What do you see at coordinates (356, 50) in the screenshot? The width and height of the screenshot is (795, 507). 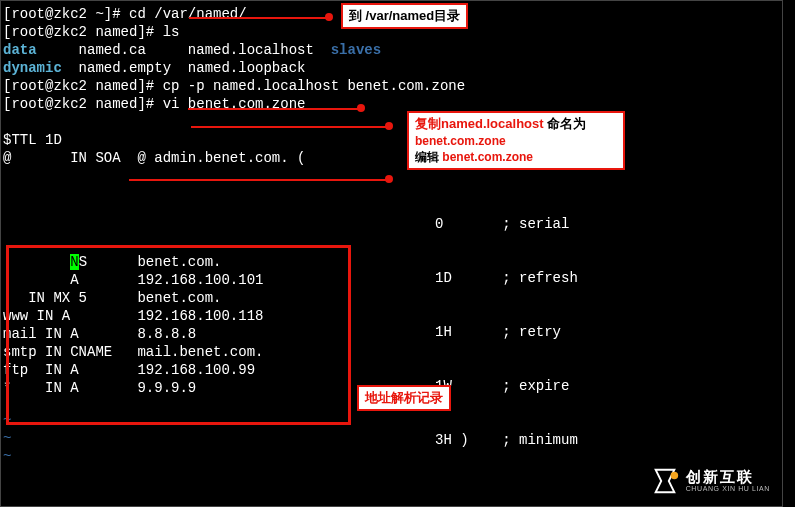 I see `dir-name: slaves` at bounding box center [356, 50].